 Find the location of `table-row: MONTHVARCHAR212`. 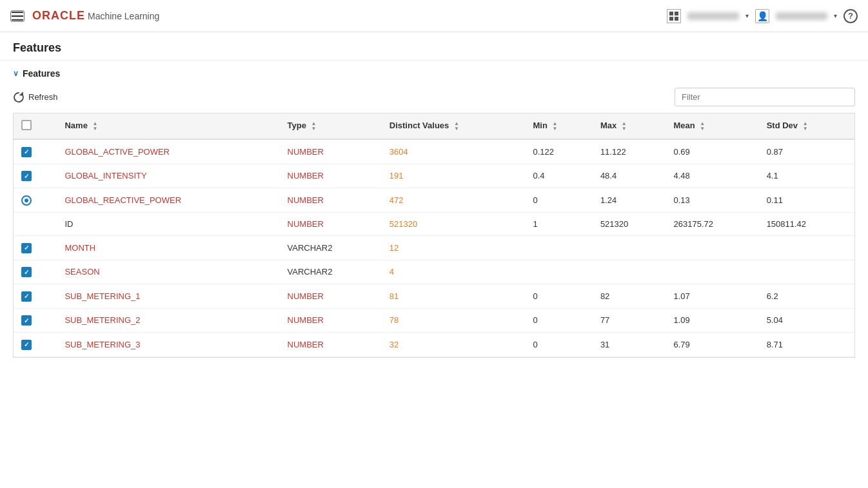

table-row: MONTHVARCHAR212 is located at coordinates (434, 248).